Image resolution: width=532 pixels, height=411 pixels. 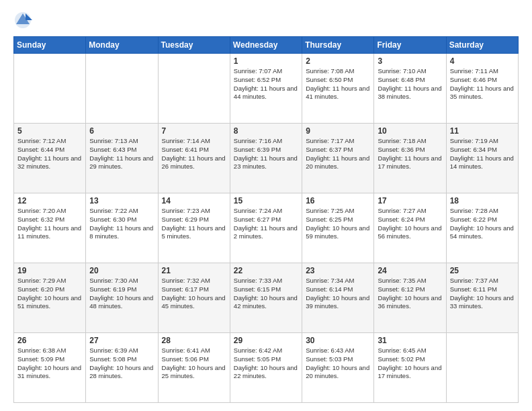 I want to click on calendar-cell: 15Sunrise: 7:24 AM Sunset: 6:27 PM Dayli…, so click(x=266, y=228).